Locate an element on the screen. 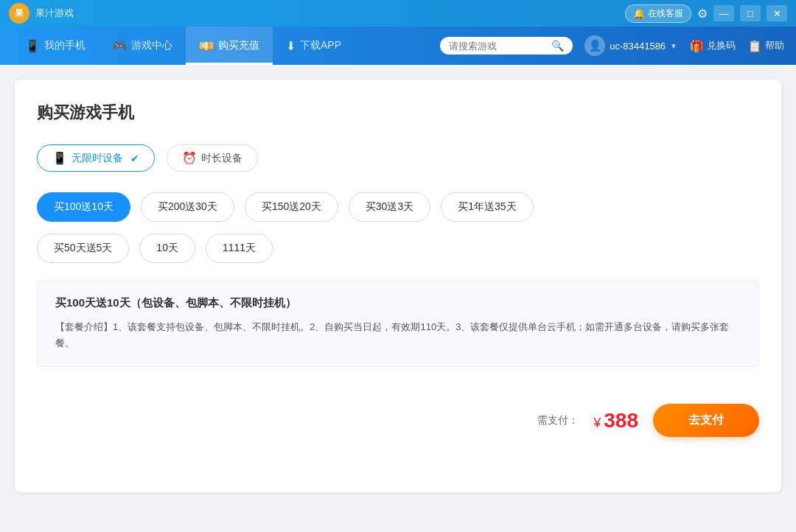 The width and height of the screenshot is (796, 532). close-button: ✕ is located at coordinates (777, 13).